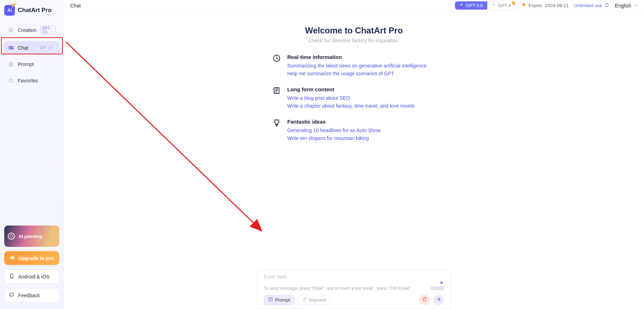 This screenshot has width=644, height=309. Describe the element at coordinates (32, 258) in the screenshot. I see `upgrade-button: Upgrade to pro` at that location.